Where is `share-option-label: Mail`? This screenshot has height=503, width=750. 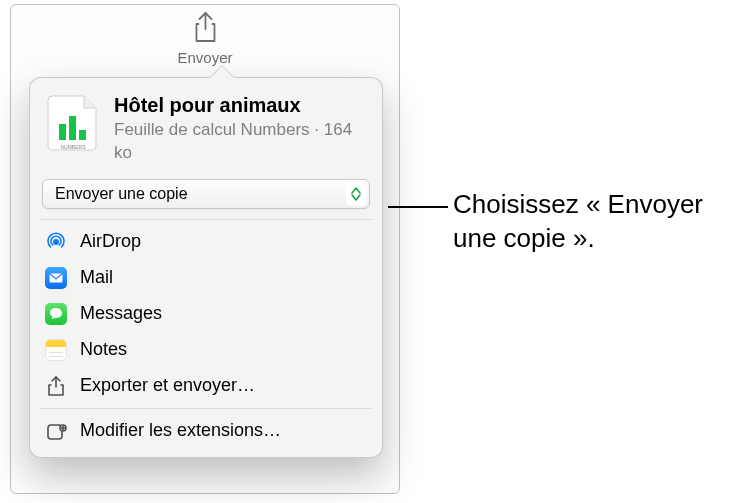
share-option-label: Mail is located at coordinates (96, 278).